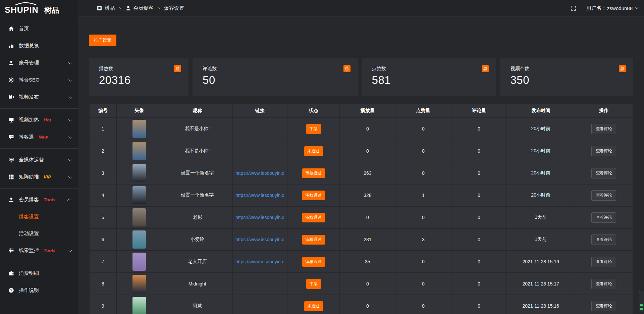 The image size is (644, 314). What do you see at coordinates (39, 177) in the screenshot?
I see `sidebar-item-matrix-boost: 矩阵助推 VIP` at bounding box center [39, 177].